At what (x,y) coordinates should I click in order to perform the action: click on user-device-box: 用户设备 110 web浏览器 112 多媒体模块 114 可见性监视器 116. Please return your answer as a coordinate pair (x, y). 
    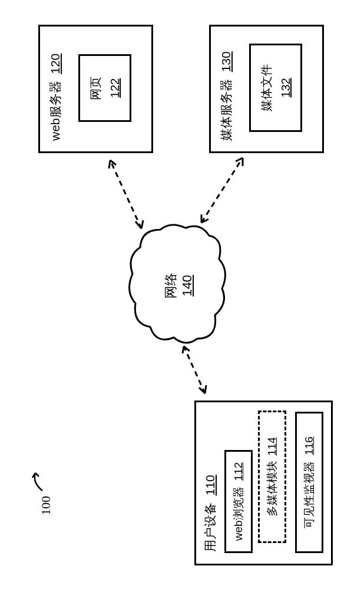
    Looking at the image, I should click on (264, 483).